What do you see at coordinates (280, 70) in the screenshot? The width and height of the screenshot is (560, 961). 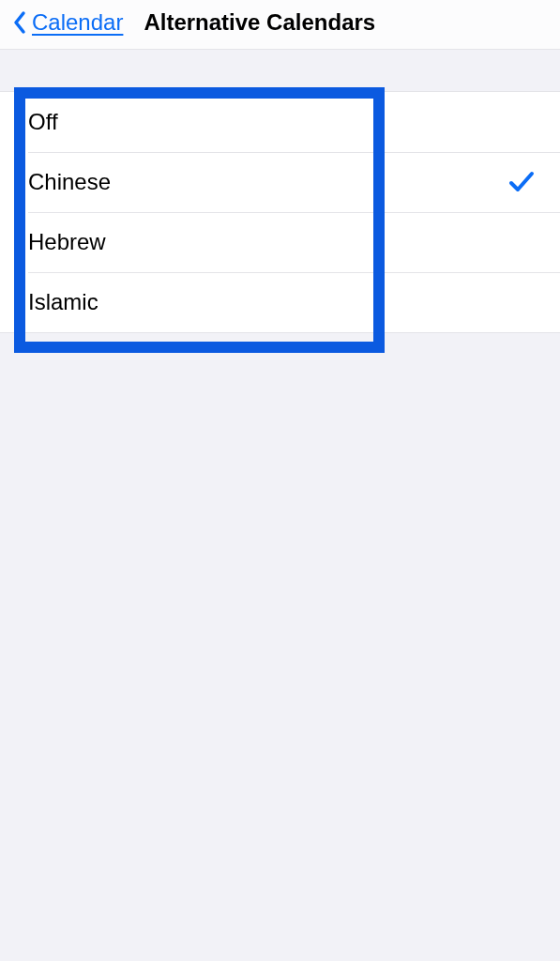 I see `section-spacer` at bounding box center [280, 70].